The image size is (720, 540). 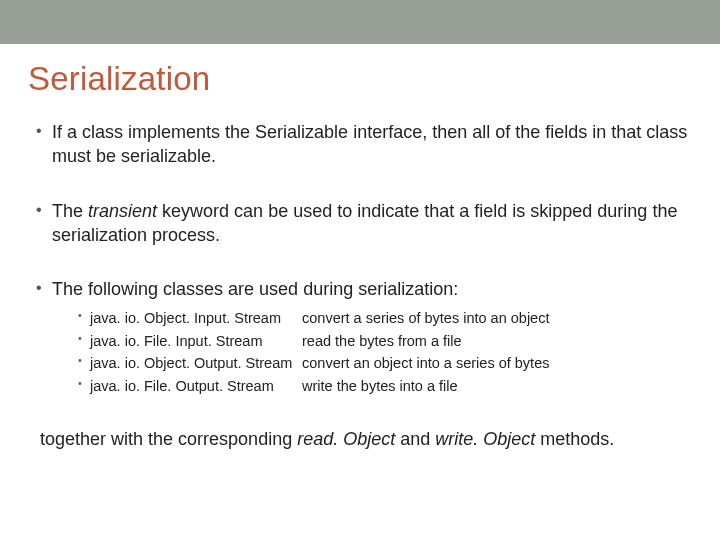 What do you see at coordinates (372, 352) in the screenshot?
I see `sub-bullet-list: java. io. Object. Input. Stream convert …` at bounding box center [372, 352].